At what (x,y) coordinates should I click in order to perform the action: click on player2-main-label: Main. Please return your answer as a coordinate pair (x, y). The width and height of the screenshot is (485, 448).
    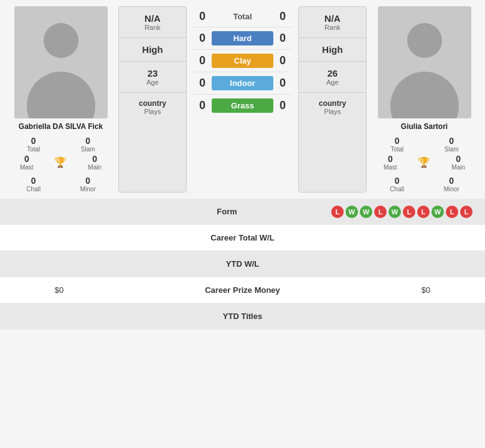
    Looking at the image, I should click on (458, 167).